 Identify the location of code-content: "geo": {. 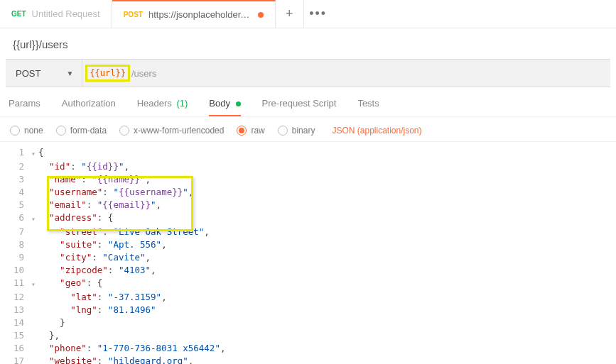
(70, 284).